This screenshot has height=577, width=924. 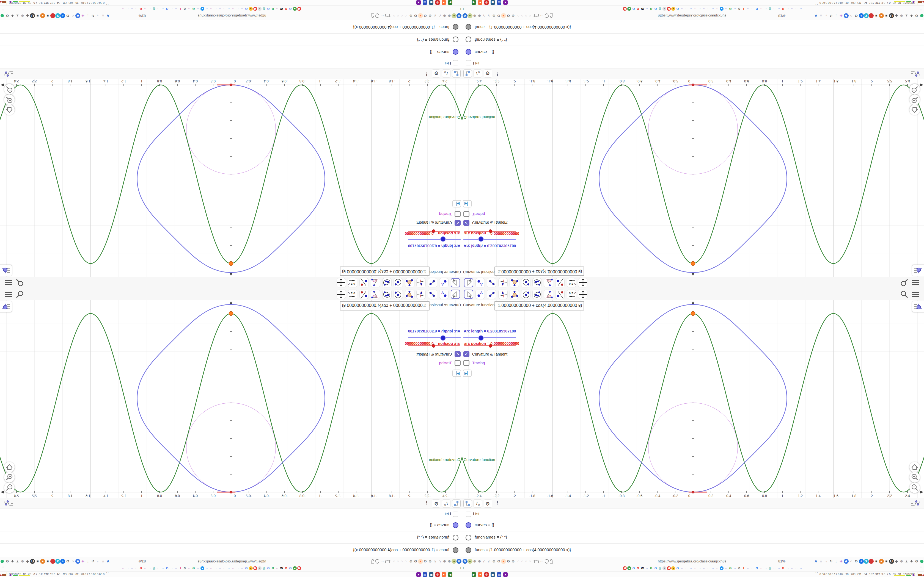 What do you see at coordinates (499, 575) in the screenshot?
I see `taskbar-app-icon: ▤` at bounding box center [499, 575].